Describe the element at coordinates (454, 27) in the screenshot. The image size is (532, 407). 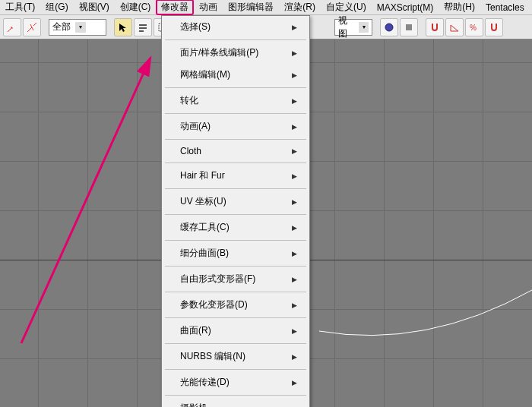
I see `angle-snap-icon` at that location.